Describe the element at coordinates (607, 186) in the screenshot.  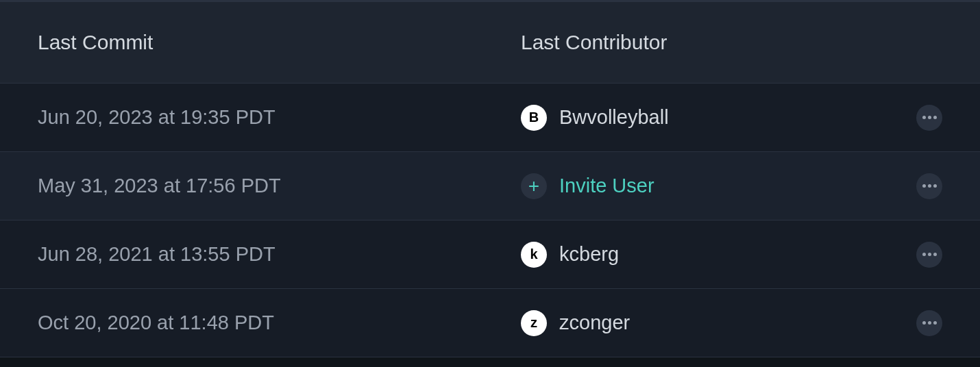
I see `invite-user-label: Invite User` at that location.